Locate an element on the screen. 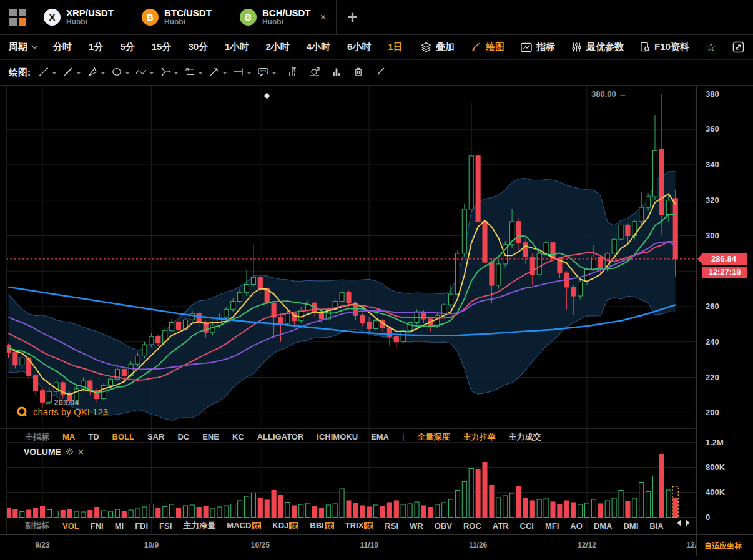 The image size is (753, 560). flag-column-tool is located at coordinates (293, 73).